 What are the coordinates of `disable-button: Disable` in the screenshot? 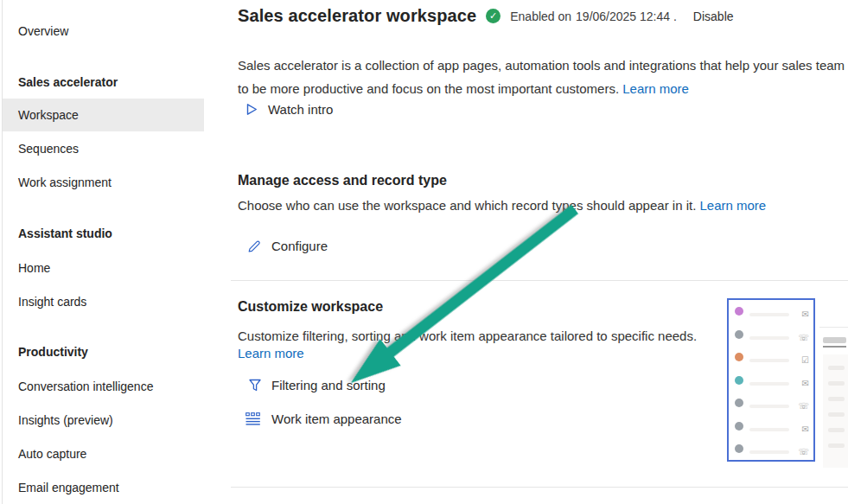 It's located at (714, 16).